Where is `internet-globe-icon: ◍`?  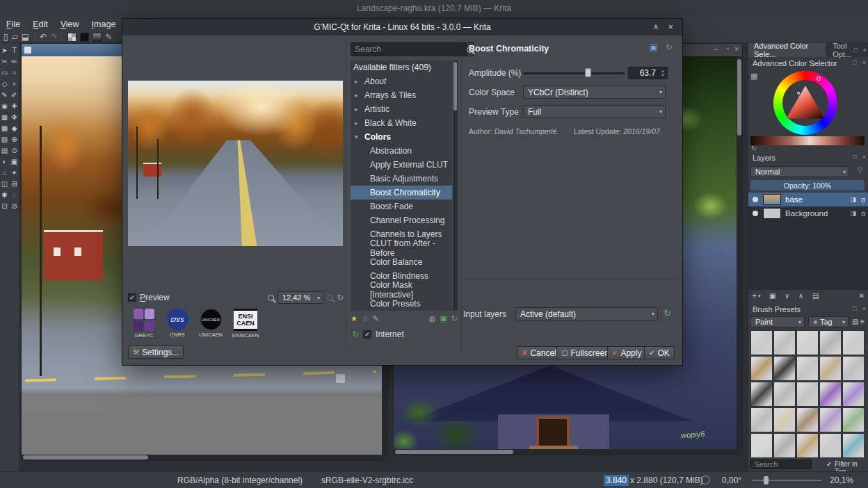 internet-globe-icon: ◍ is located at coordinates (433, 318).